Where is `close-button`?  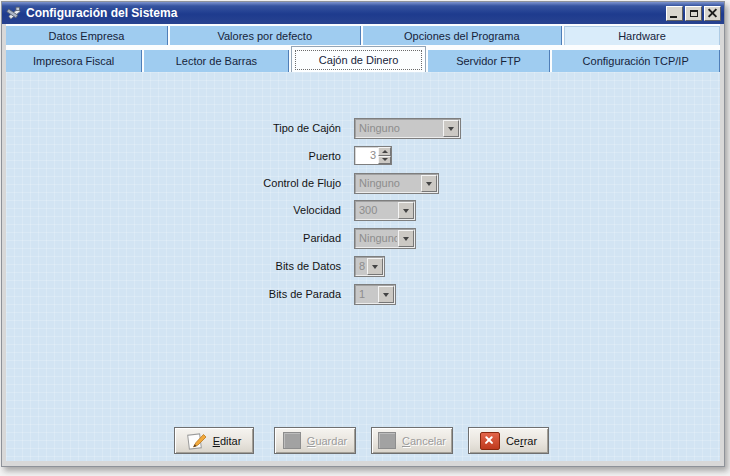 close-button is located at coordinates (712, 14).